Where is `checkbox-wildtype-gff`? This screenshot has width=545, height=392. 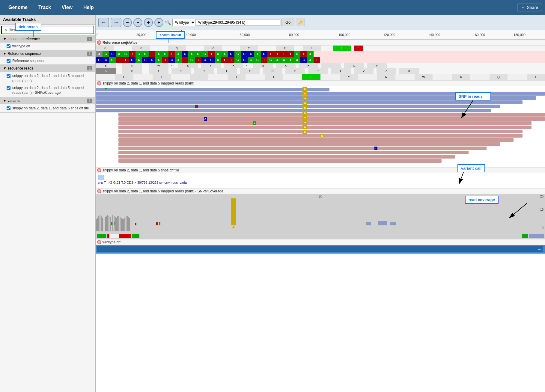 checkbox-wildtype-gff is located at coordinates (8, 46).